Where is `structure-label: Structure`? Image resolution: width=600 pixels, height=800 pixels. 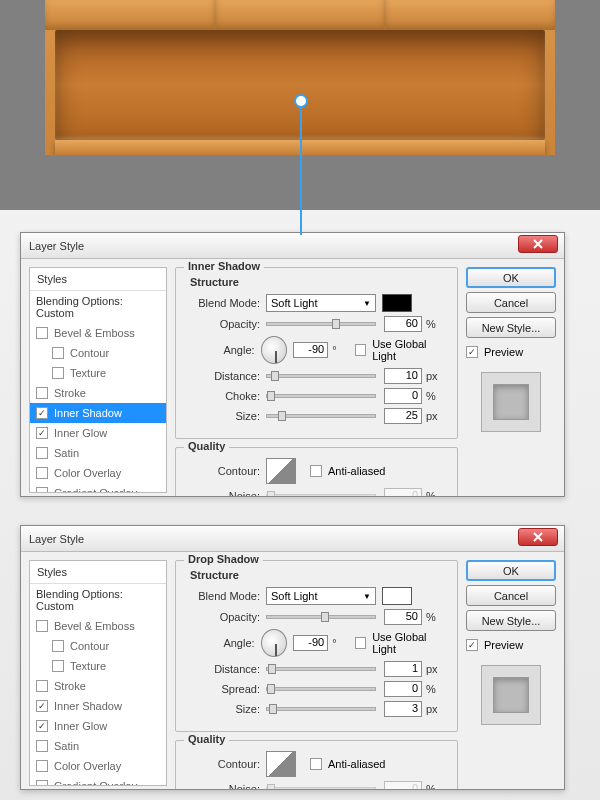
structure-label: Structure is located at coordinates (318, 575).